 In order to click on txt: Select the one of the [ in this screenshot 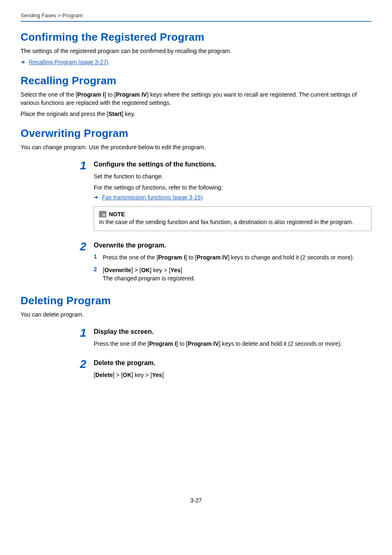, I will do `click(49, 95)`.